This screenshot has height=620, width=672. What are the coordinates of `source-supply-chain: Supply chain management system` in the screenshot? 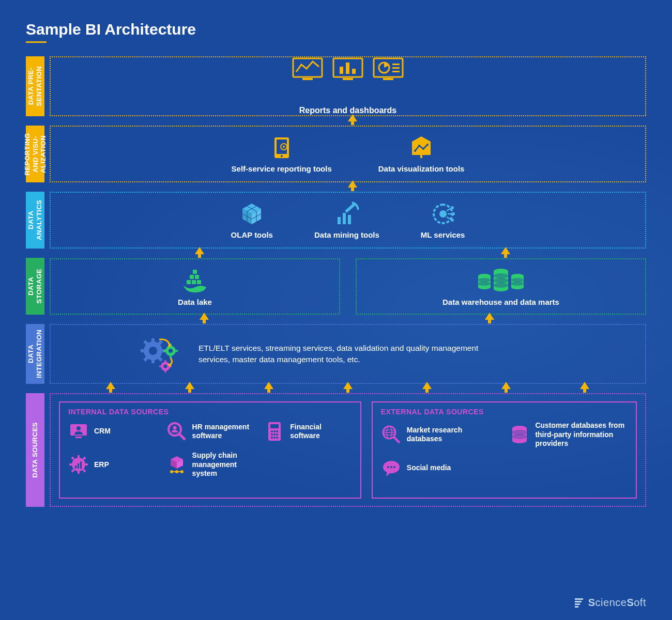 It's located at (210, 465).